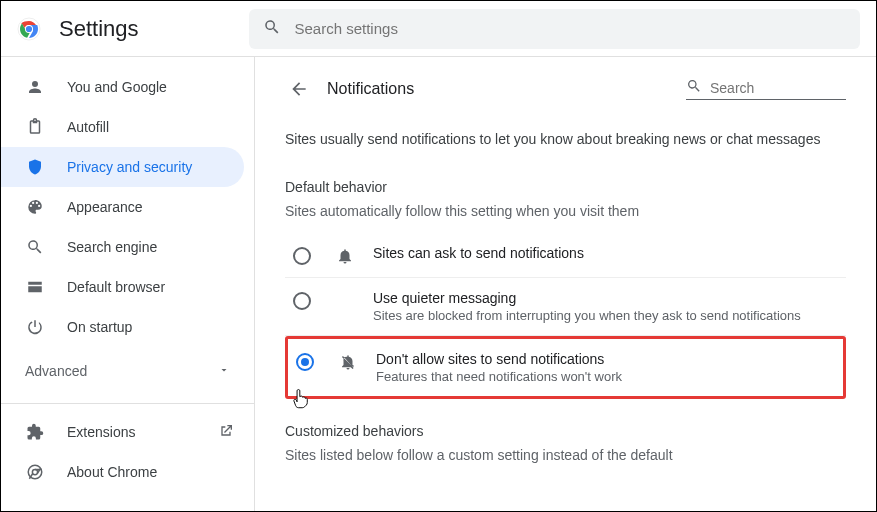 The height and width of the screenshot is (512, 877). I want to click on sidebar-item-label: Search engine, so click(112, 247).